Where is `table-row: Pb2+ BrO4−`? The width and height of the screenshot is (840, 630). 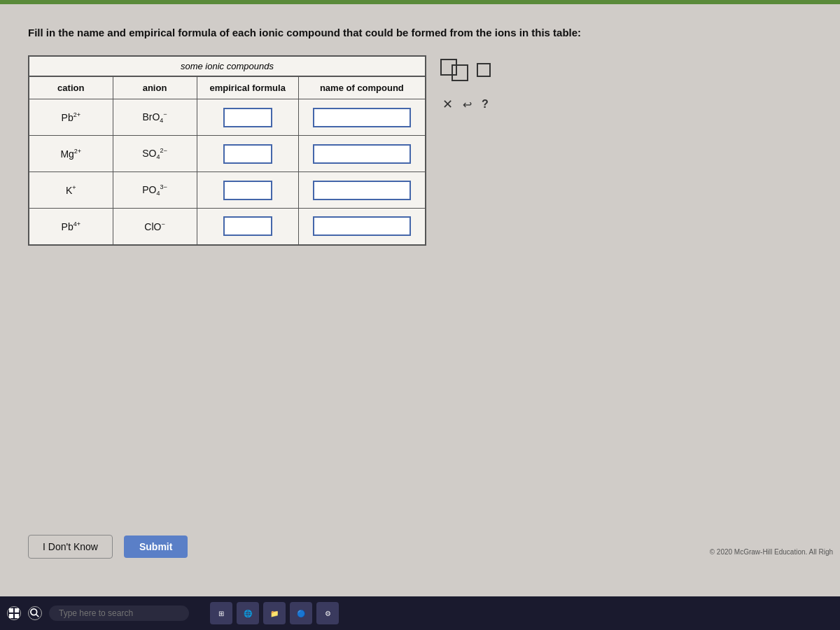
table-row: Pb2+ BrO4− is located at coordinates (227, 118).